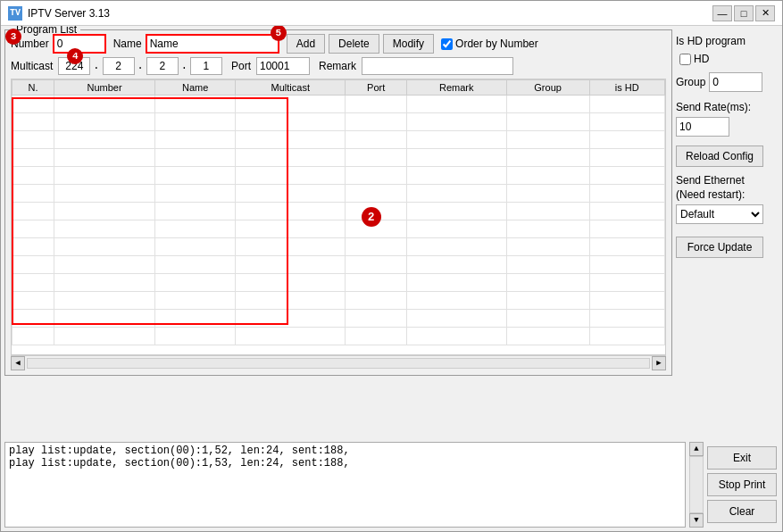 The height and width of the screenshot is (532, 783). I want to click on log-scroll-down: ▼, so click(696, 520).